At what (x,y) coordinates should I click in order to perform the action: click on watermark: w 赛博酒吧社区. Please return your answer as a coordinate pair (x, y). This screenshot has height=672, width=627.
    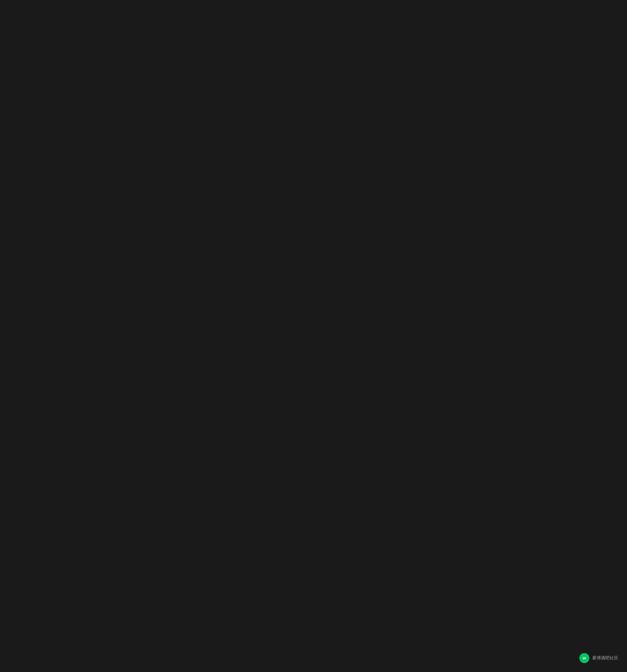
    Looking at the image, I should click on (599, 658).